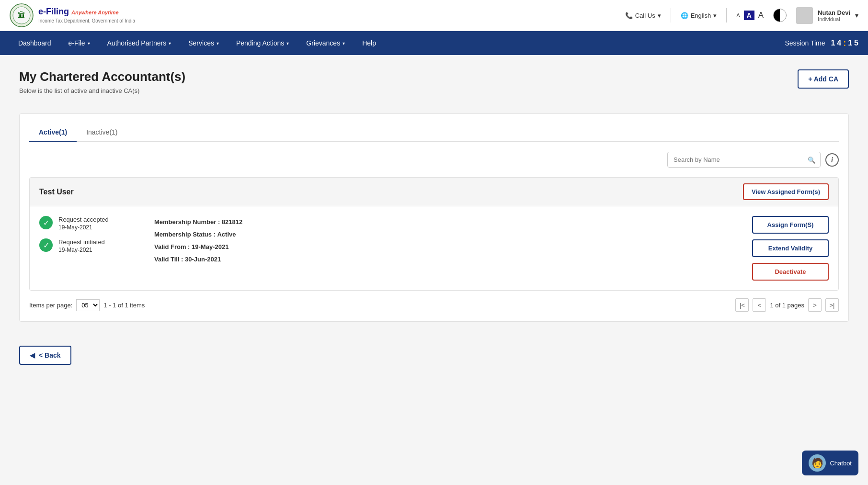 Image resolution: width=868 pixels, height=485 pixels. Describe the element at coordinates (822, 43) in the screenshot. I see `session-timer: Session Time 1 4 : 1 5` at that location.